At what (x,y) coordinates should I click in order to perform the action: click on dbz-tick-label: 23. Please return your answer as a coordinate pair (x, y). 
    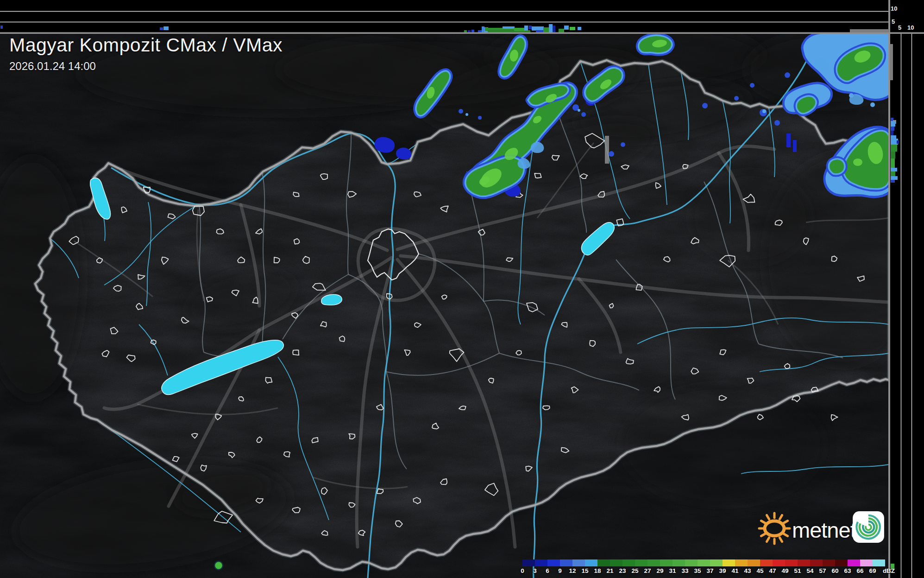
    Looking at the image, I should click on (622, 571).